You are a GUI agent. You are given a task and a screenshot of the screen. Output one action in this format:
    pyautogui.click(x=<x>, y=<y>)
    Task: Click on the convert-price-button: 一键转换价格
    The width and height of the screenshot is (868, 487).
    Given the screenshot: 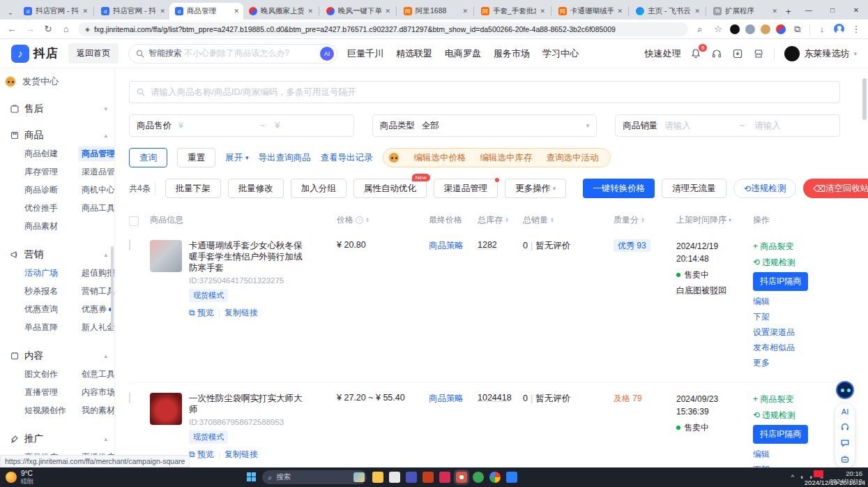 What is the action you would take?
    pyautogui.click(x=619, y=188)
    